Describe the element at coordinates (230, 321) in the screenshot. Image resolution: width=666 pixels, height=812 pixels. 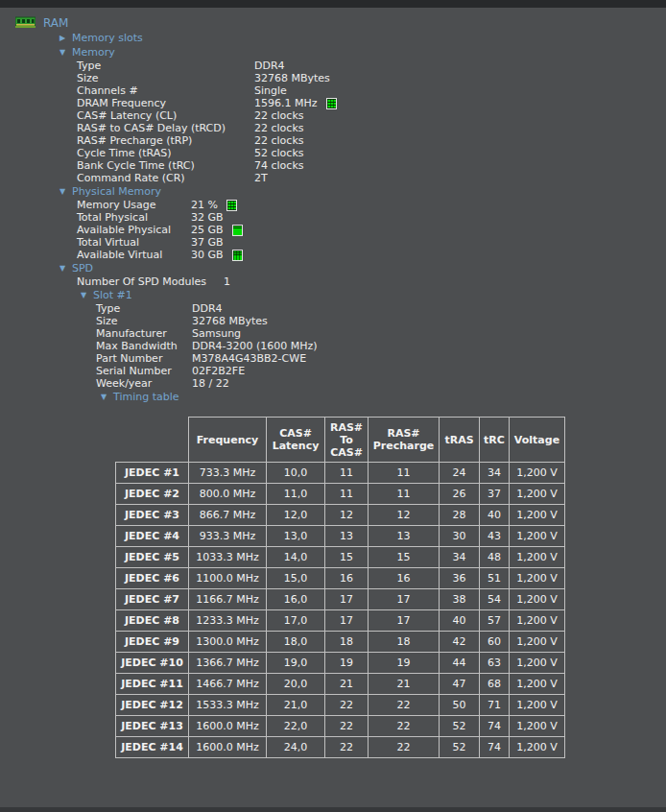
I see `info-value: 32768 MBytes` at that location.